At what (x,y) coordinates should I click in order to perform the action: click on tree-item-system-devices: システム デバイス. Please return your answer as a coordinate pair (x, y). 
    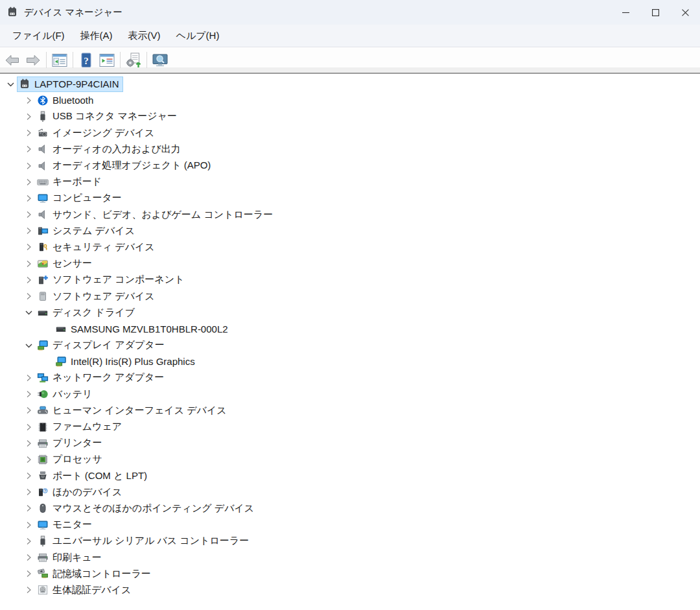
    Looking at the image, I should click on (350, 231).